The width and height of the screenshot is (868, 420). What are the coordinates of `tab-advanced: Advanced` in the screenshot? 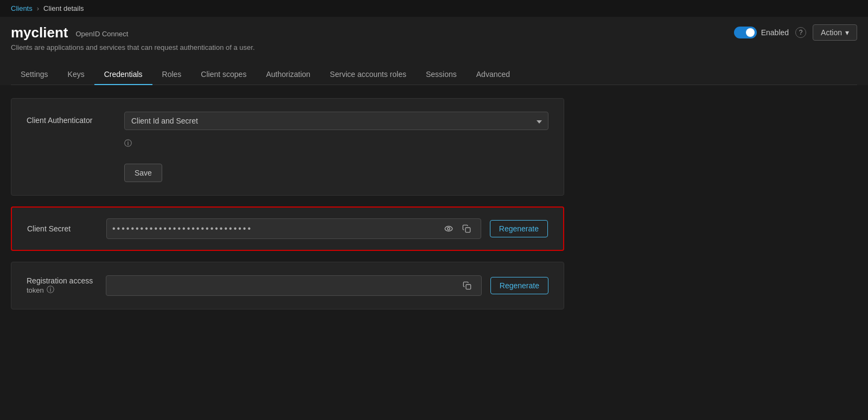 It's located at (493, 75).